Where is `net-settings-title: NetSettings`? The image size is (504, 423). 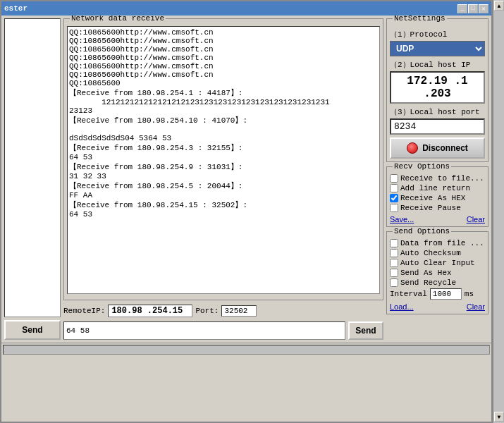 net-settings-title: NetSettings is located at coordinates (420, 19).